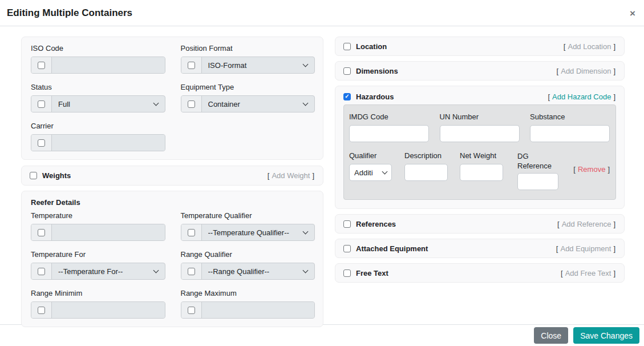 Image resolution: width=644 pixels, height=346 pixels. What do you see at coordinates (347, 47) in the screenshot?
I see `location-checkbox` at bounding box center [347, 47].